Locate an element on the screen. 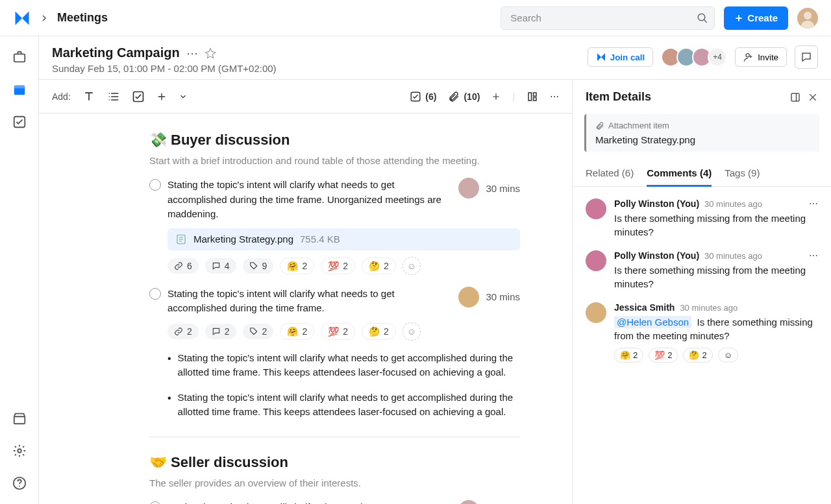 The width and height of the screenshot is (831, 504). gear-icon is located at coordinates (19, 451).